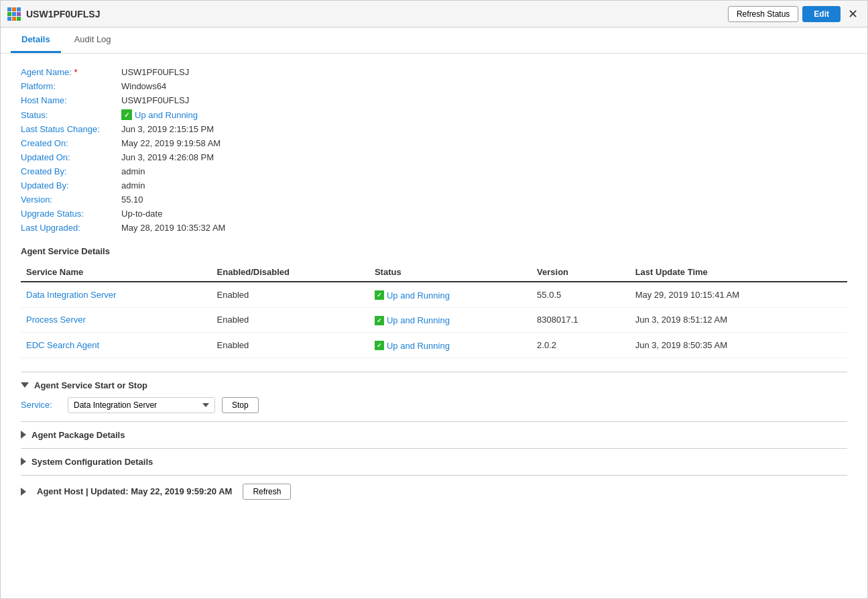 This screenshot has width=868, height=599. Describe the element at coordinates (434, 213) in the screenshot. I see `info-row-upgrade-status: Upgrade Status: Up-to-date` at that location.